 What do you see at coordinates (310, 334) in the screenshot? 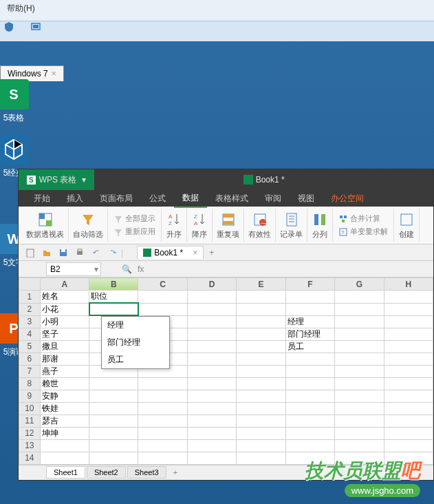
I see `cell: 部门经理` at bounding box center [310, 334].